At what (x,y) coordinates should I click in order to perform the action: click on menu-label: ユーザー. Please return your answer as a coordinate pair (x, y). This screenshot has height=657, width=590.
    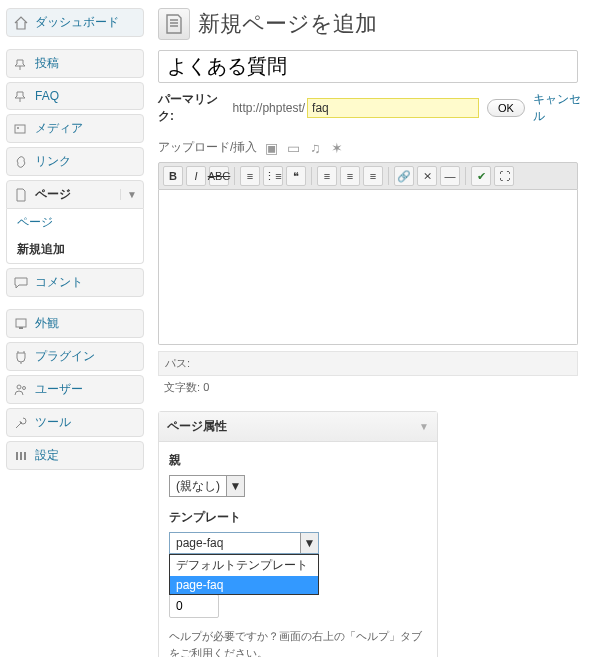
    Looking at the image, I should click on (59, 390).